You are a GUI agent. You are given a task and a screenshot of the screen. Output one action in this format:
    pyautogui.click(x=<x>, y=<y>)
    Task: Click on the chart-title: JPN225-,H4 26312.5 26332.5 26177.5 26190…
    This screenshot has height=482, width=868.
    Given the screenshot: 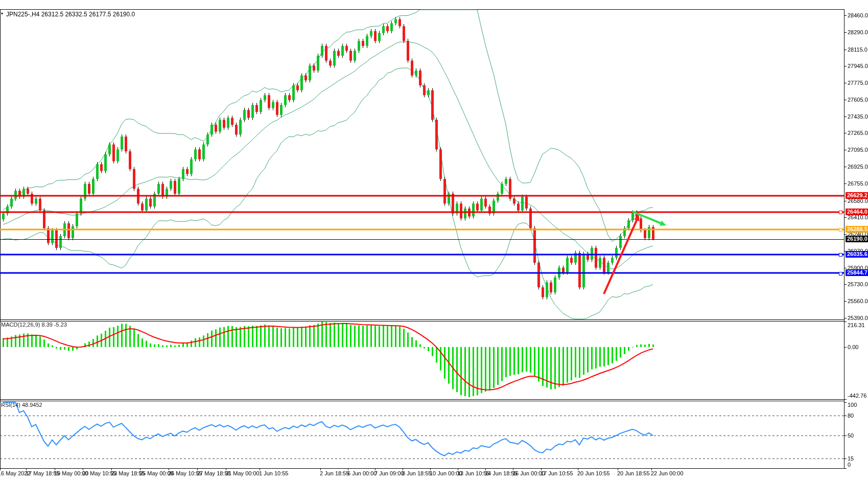 What is the action you would take?
    pyautogui.click(x=71, y=14)
    